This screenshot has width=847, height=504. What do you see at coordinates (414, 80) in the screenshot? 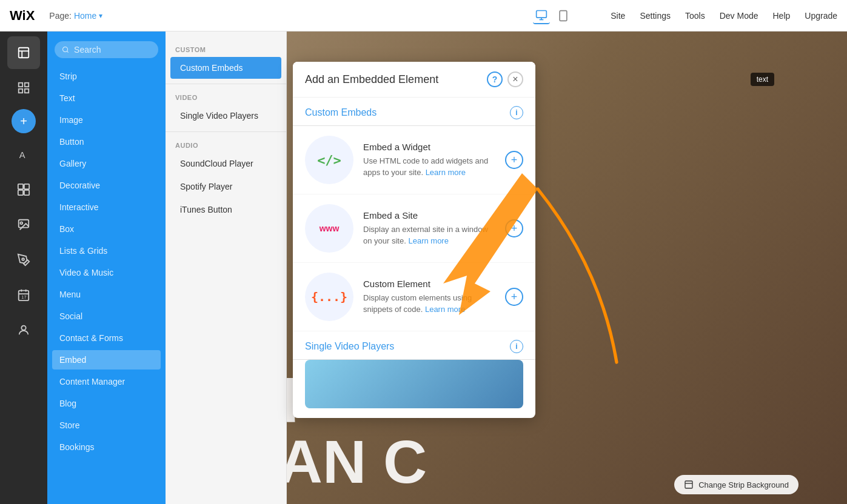
I see `dialog-header: Add an Embedded Element ? ×` at bounding box center [414, 80].